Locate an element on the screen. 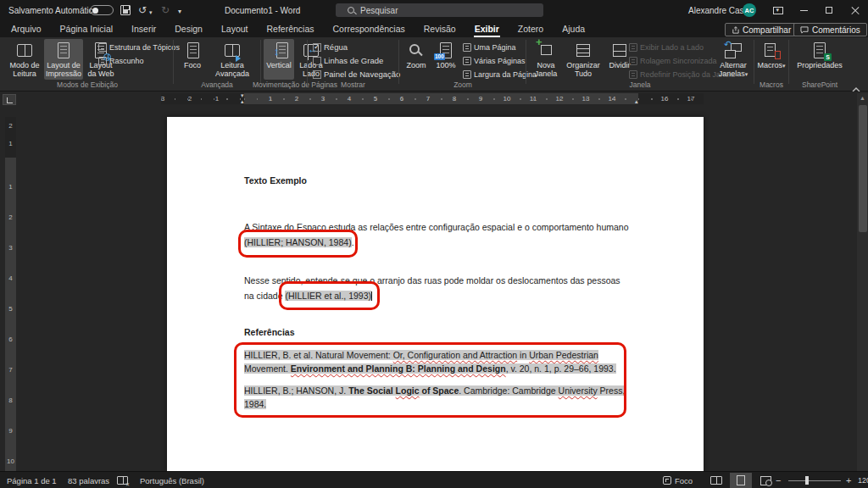  group-label: Janela is located at coordinates (639, 85).